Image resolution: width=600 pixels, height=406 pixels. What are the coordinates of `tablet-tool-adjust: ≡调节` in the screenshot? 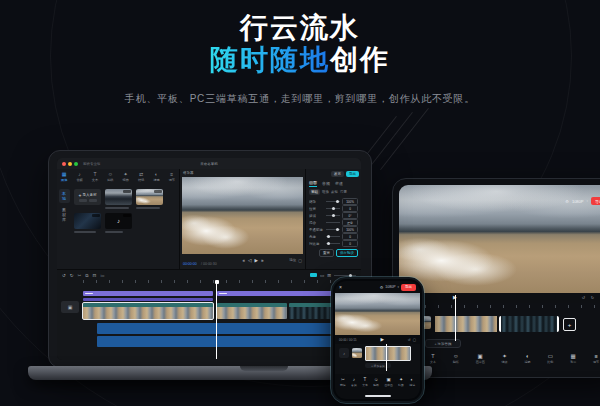 It's located at (596, 358).